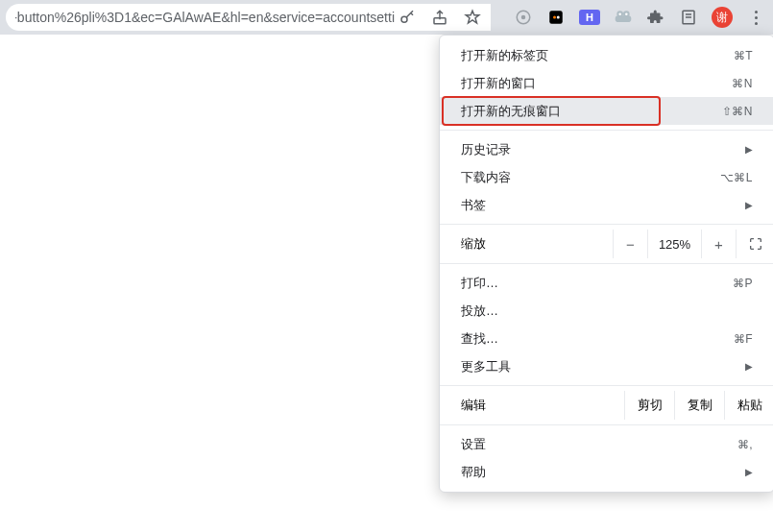 This screenshot has width=773, height=532. Describe the element at coordinates (511, 111) in the screenshot. I see `menu-item-label: 打开新的无痕窗口` at that location.